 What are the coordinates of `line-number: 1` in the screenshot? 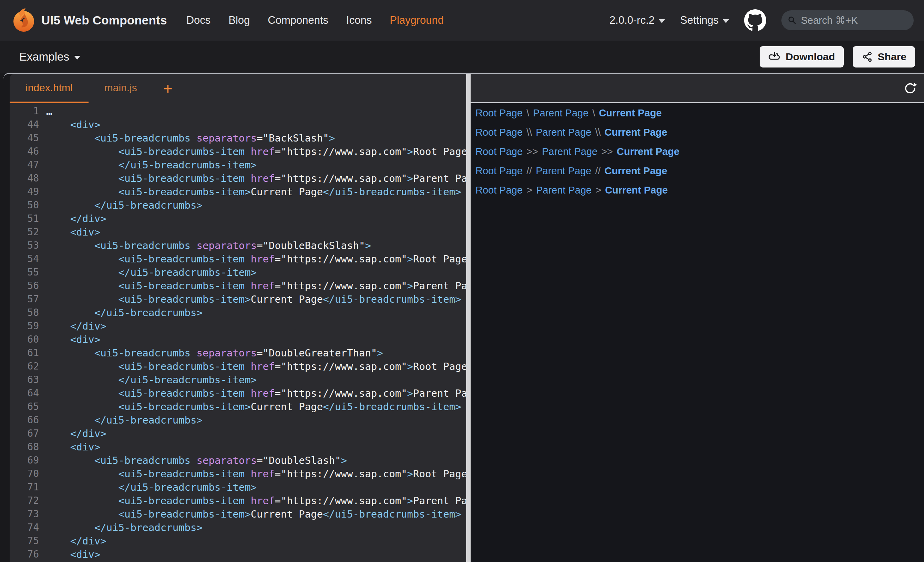 It's located at (24, 111).